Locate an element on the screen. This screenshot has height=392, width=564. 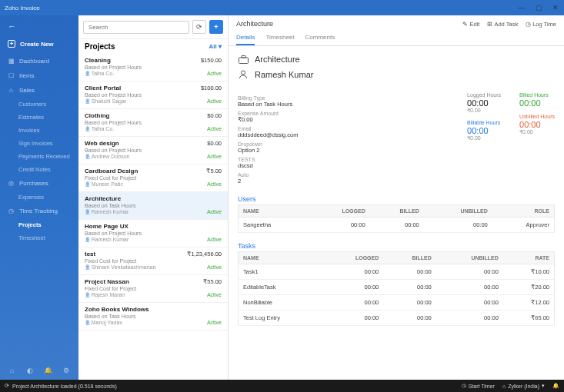
sidebar-item-purchases: ◎ Purchases is located at coordinates (39, 183).